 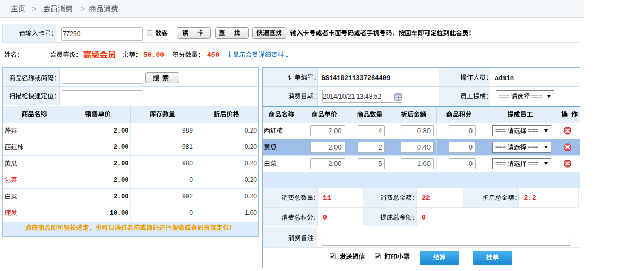 What do you see at coordinates (424, 147) in the screenshot?
I see `svg-text: 0.40` at bounding box center [424, 147].